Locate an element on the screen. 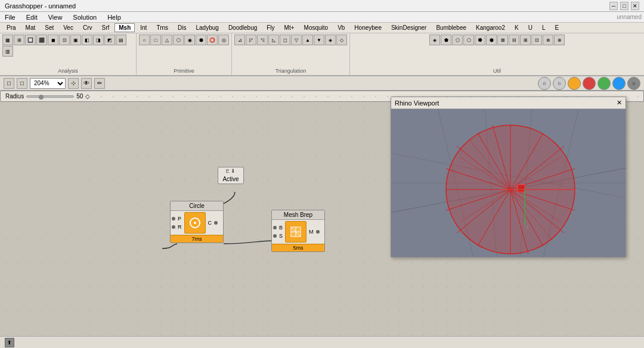  menu-edit: Edit is located at coordinates (32, 17).